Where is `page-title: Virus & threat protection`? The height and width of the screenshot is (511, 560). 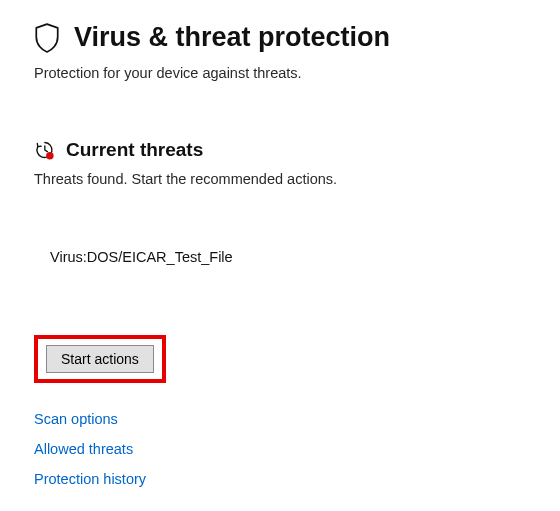 page-title: Virus & threat protection is located at coordinates (232, 38).